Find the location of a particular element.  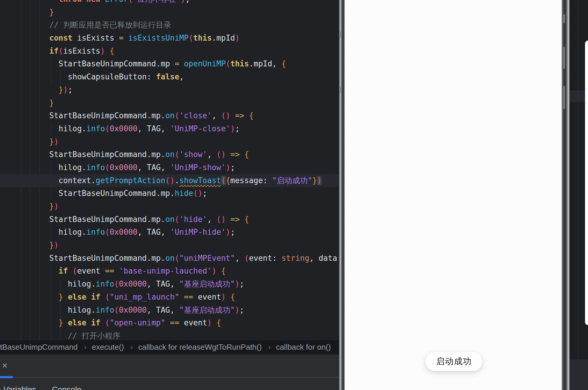

code-line: StartBaseUnimpCommand.mp.on("uniMPEvent"… is located at coordinates (170, 258).